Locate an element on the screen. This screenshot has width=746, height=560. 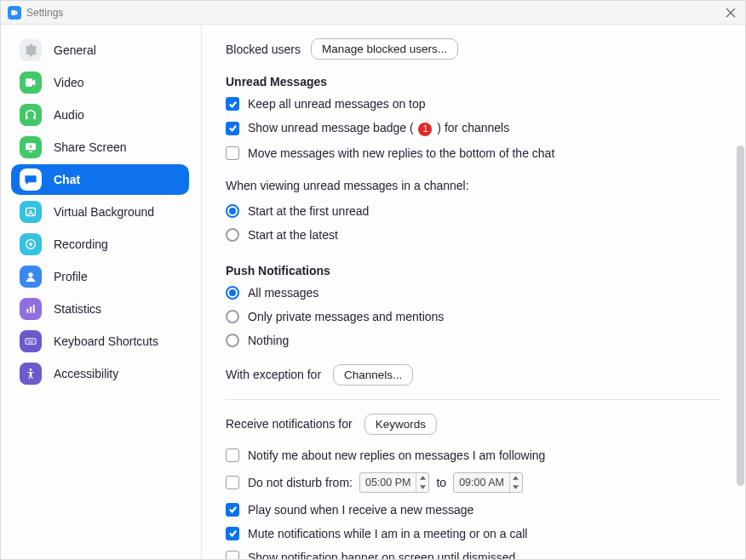
sidebar-item-virtual-background: Virtual Background is located at coordinates (100, 212).